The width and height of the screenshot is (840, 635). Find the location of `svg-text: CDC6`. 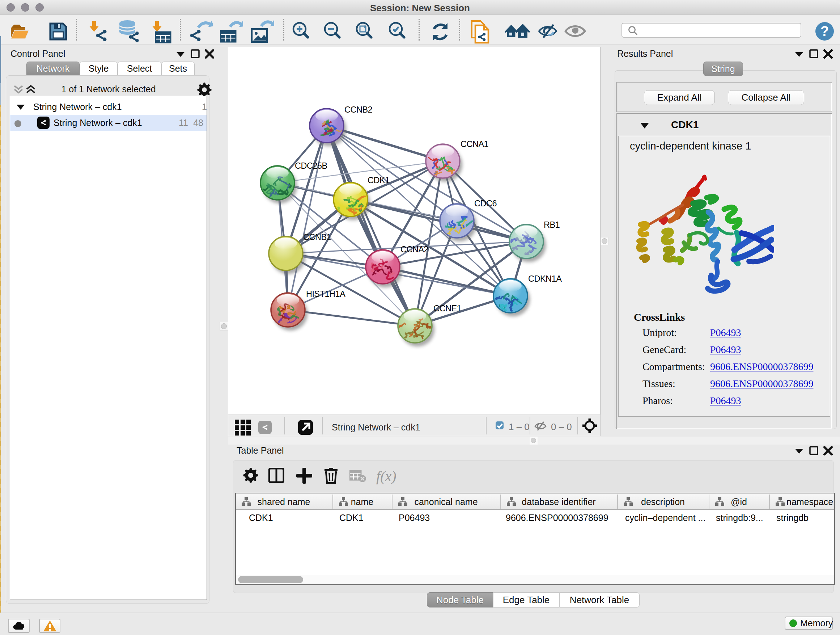

svg-text: CDC6 is located at coordinates (485, 204).